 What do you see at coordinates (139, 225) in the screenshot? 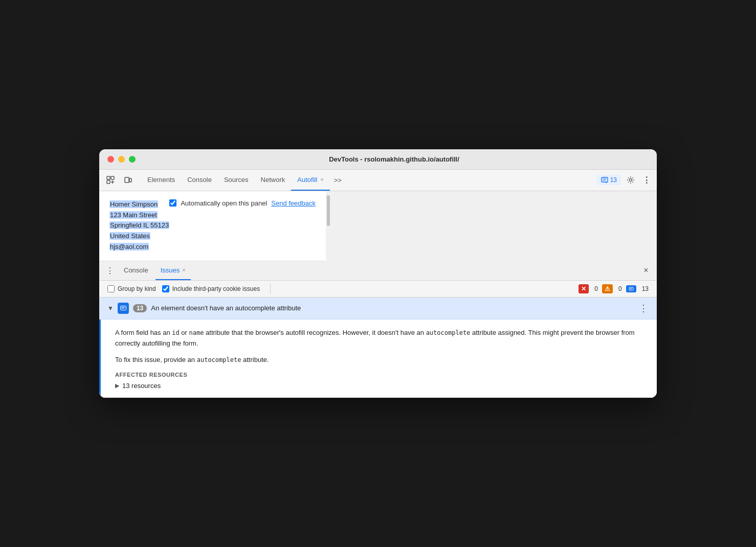
I see `address-city-state: Springfield IL 55123` at bounding box center [139, 225].